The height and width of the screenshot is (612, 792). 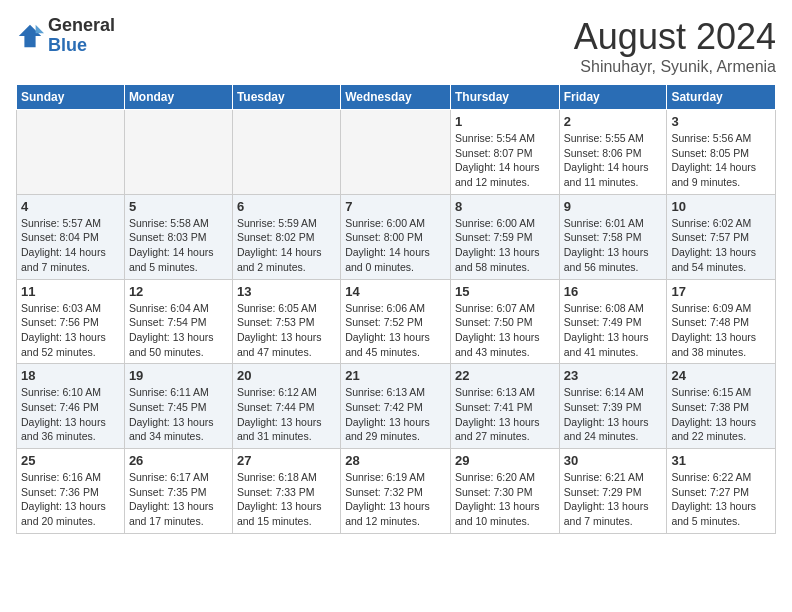 What do you see at coordinates (614, 292) in the screenshot?
I see `day-number: 16` at bounding box center [614, 292].